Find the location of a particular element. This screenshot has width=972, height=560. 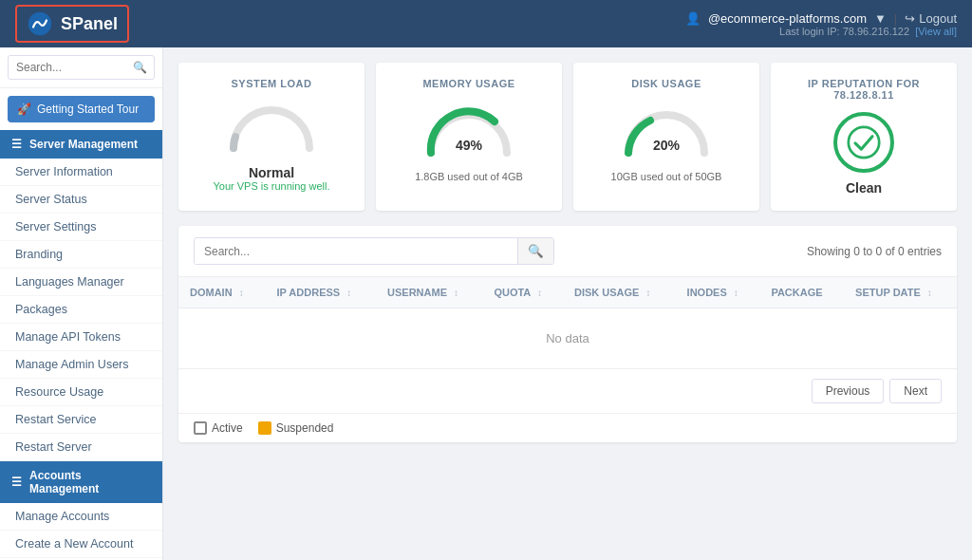

legend-active: Active is located at coordinates (218, 428).